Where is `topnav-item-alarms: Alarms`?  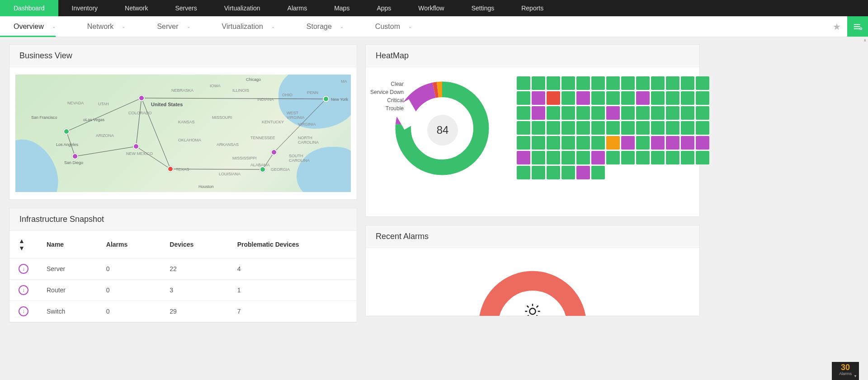
topnav-item-alarms: Alarms is located at coordinates (297, 8).